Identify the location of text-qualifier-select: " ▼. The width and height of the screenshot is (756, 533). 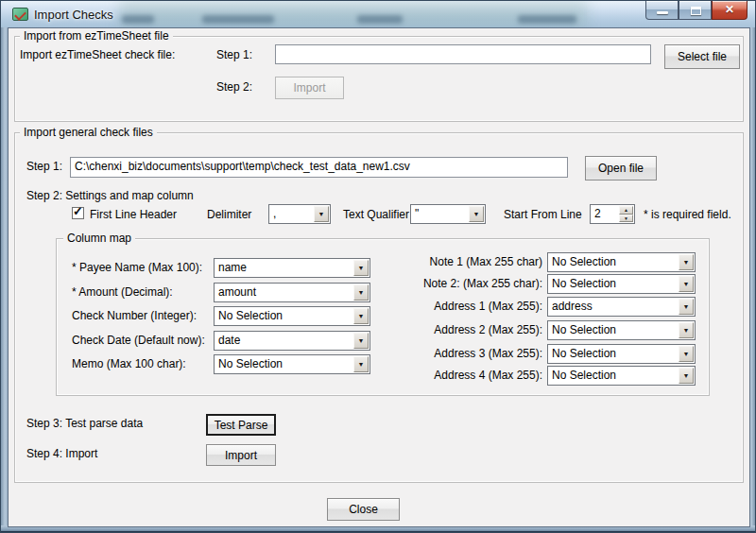
(448, 214).